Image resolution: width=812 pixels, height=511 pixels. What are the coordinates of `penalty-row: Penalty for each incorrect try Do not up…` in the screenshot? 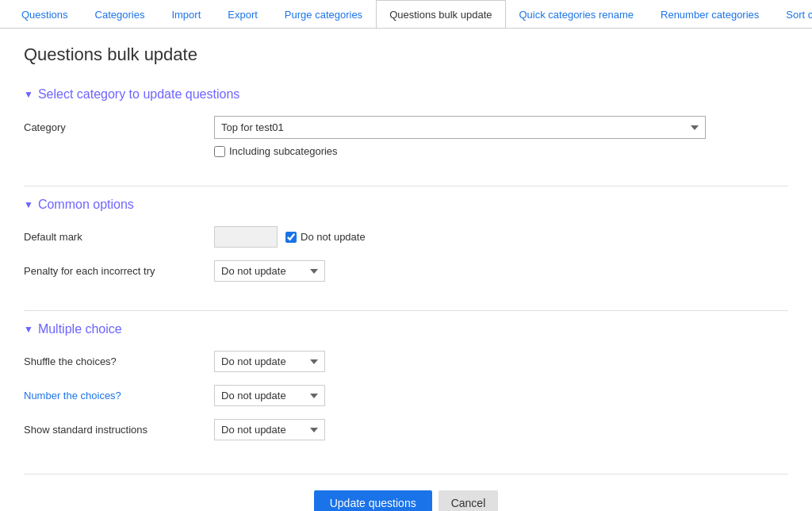 It's located at (406, 271).